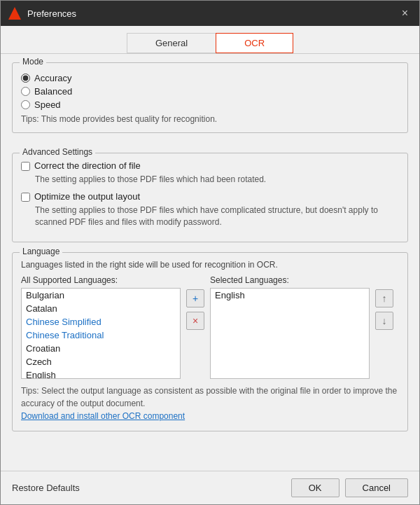 The width and height of the screenshot is (420, 505). Describe the element at coordinates (195, 310) in the screenshot. I see `add-remove-buttons: + ×` at that location.